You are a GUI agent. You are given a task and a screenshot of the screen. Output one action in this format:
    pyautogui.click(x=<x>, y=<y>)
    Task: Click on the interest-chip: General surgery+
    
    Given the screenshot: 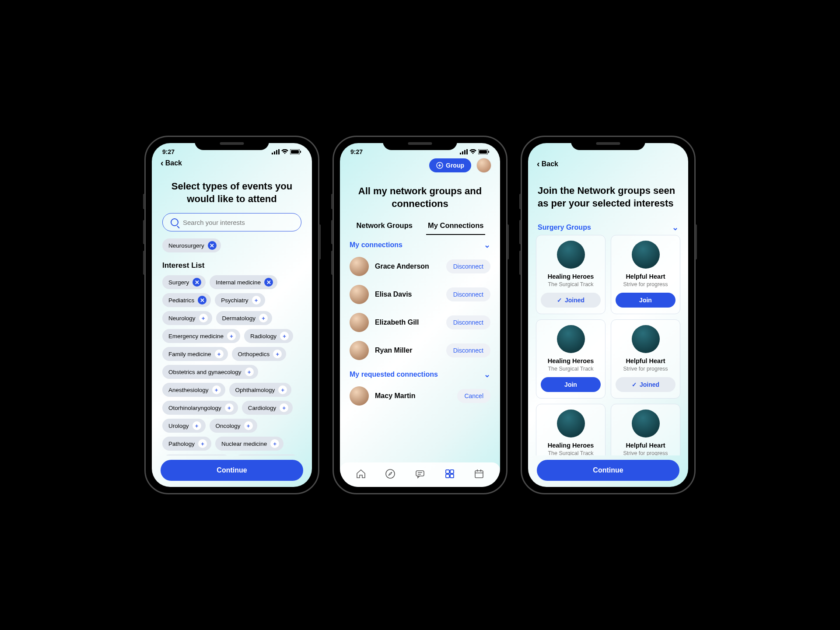 What is the action you would take?
    pyautogui.click(x=267, y=455)
    